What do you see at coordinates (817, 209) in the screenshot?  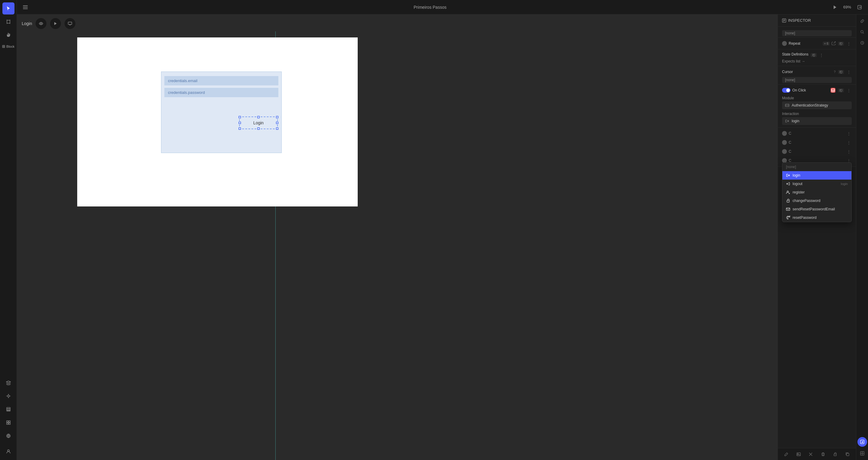 I see `dropdown-item-sendresetpassword: sendResetPasswordEmail` at bounding box center [817, 209].